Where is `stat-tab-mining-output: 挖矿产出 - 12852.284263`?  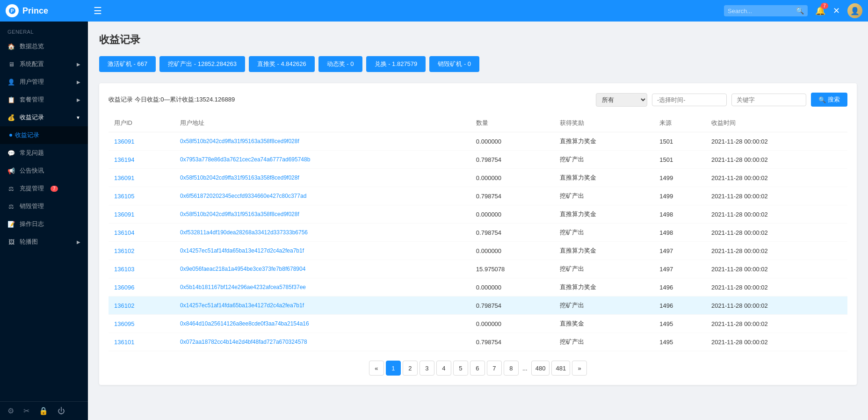 stat-tab-mining-output: 挖矿产出 - 12852.284263 is located at coordinates (202, 64).